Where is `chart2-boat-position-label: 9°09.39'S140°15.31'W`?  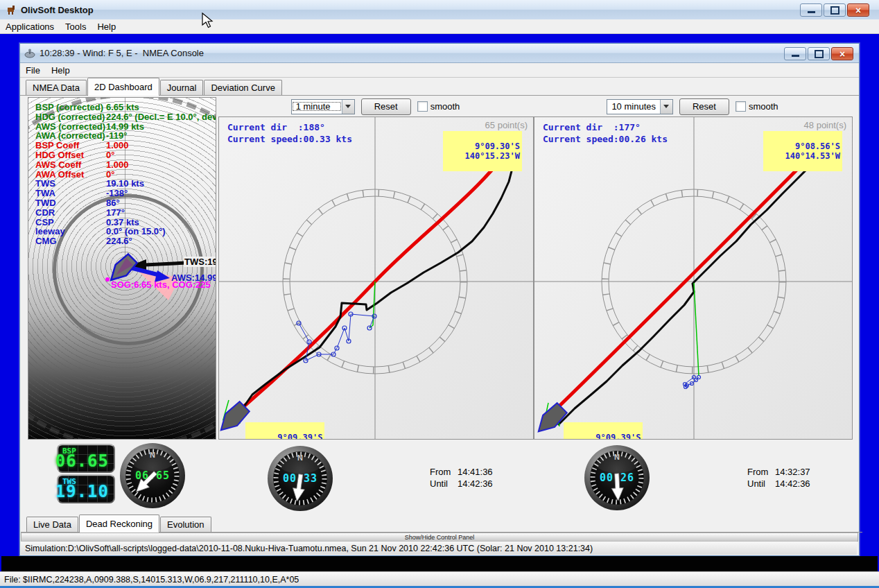
chart2-boat-position-label: 9°09.39'S140°15.31'W is located at coordinates (603, 431).